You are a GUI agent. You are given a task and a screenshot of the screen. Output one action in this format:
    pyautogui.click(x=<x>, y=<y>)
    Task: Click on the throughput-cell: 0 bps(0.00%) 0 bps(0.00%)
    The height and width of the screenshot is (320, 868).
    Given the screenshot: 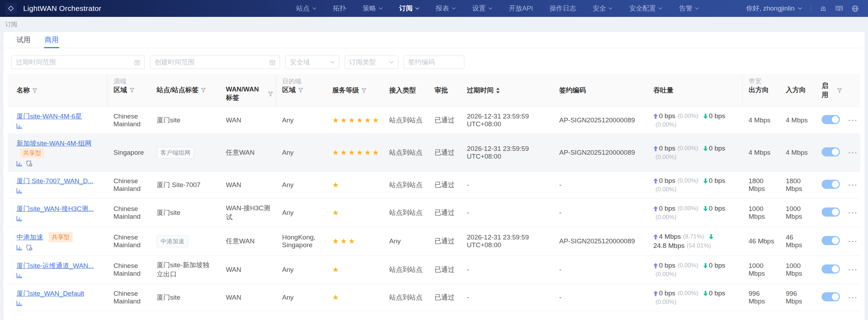 What is the action you would take?
    pyautogui.click(x=695, y=270)
    